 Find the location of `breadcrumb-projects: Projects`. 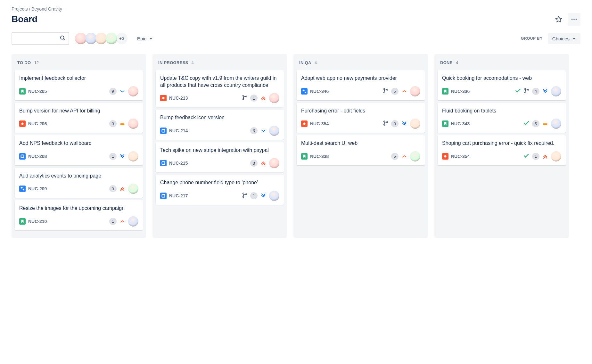

breadcrumb-projects: Projects is located at coordinates (20, 9).